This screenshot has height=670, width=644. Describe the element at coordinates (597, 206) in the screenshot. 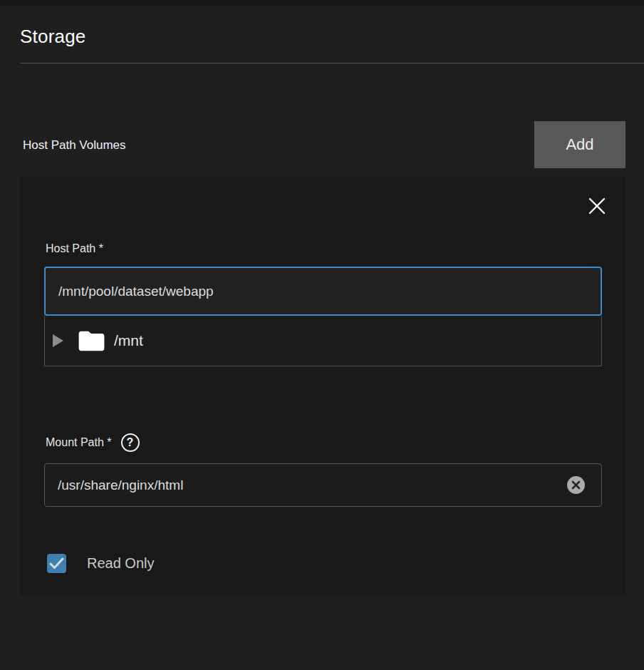

I see `close-button` at that location.